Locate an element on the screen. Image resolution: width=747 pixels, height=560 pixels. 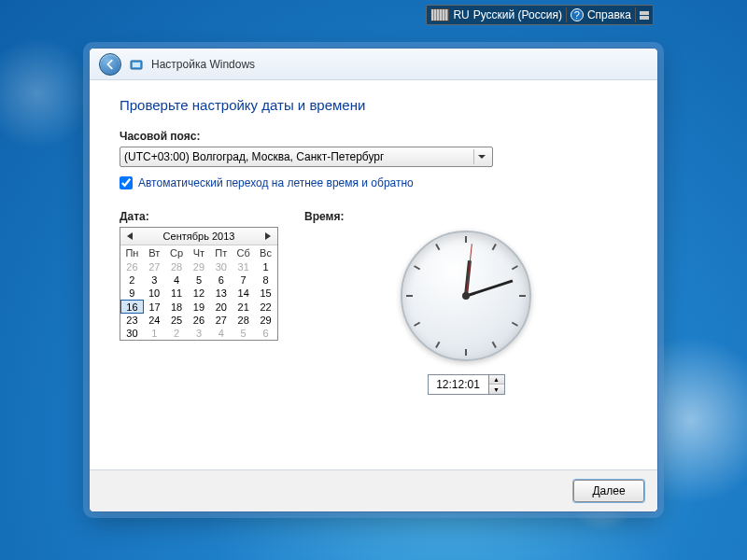
time-spin-up: ▲ is located at coordinates (497, 380).